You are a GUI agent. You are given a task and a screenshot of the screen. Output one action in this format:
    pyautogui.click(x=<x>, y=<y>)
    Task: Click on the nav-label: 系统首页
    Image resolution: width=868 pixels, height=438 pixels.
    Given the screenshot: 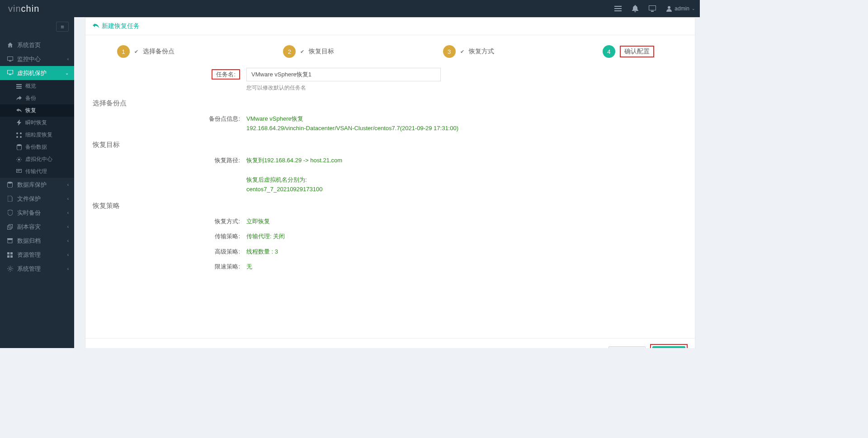 What is the action you would take?
    pyautogui.click(x=29, y=45)
    